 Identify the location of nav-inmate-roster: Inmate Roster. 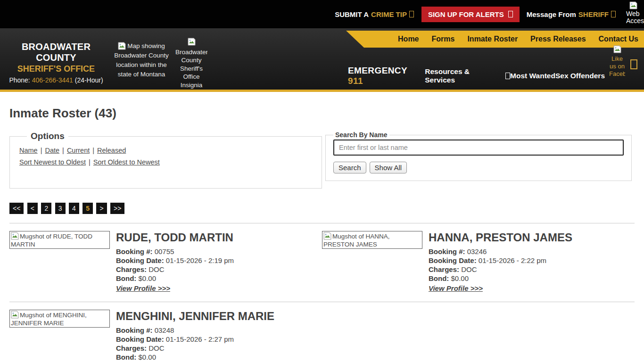
(492, 39).